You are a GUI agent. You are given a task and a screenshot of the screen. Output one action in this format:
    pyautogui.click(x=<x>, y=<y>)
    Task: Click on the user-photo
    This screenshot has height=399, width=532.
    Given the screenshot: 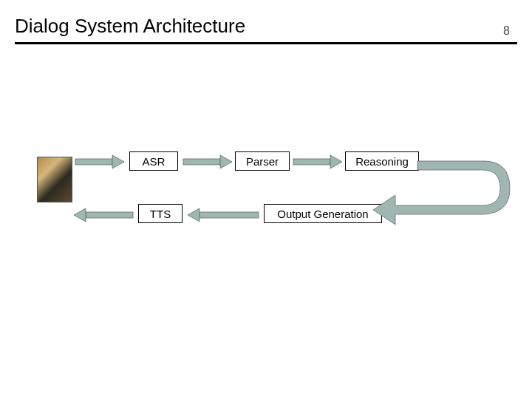 What is the action you would take?
    pyautogui.click(x=55, y=180)
    